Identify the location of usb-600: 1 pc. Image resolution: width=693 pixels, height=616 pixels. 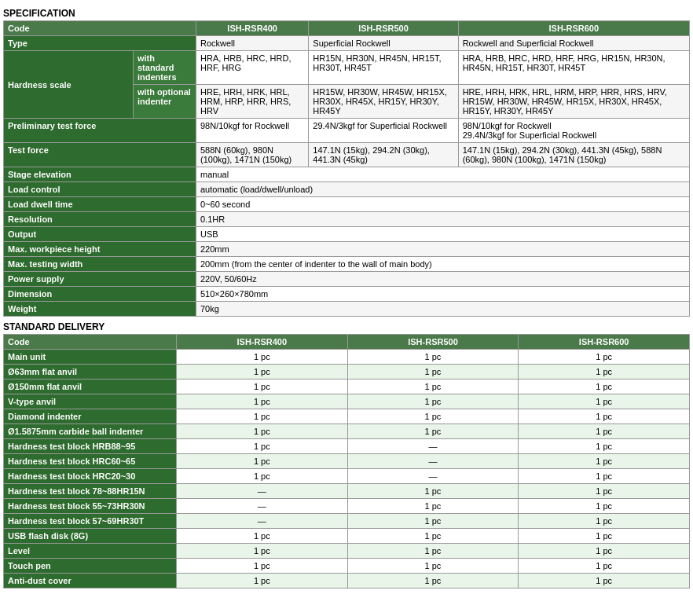
(604, 536).